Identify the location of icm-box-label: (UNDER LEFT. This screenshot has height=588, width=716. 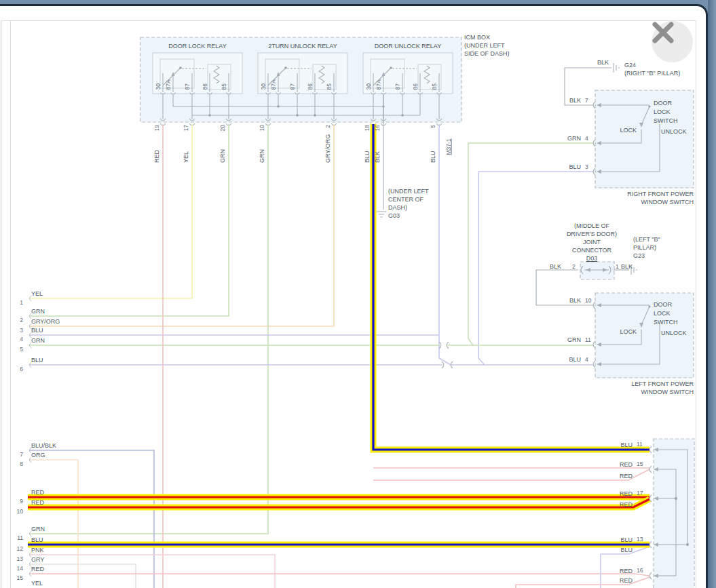
(485, 46).